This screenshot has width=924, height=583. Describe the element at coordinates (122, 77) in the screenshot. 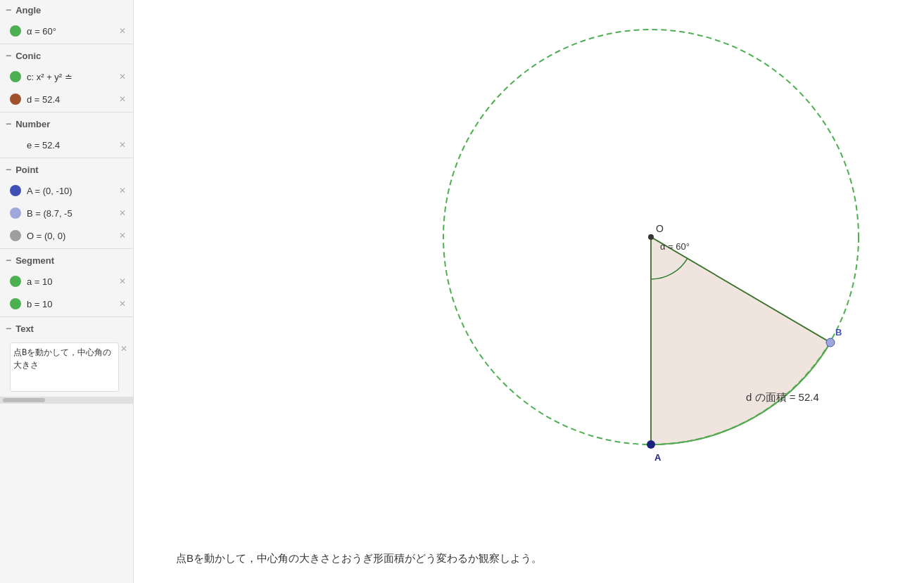

I see `close-c-button: ✕` at that location.